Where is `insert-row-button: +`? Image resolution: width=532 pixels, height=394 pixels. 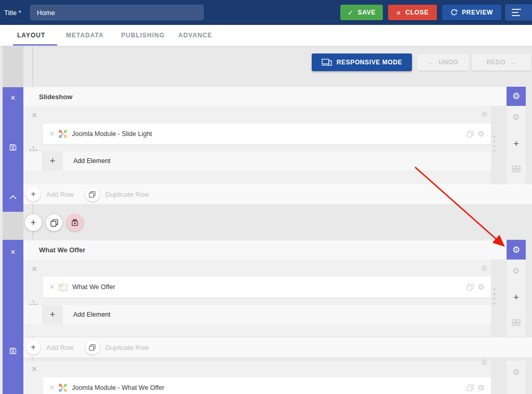 insert-row-button: + is located at coordinates (33, 223).